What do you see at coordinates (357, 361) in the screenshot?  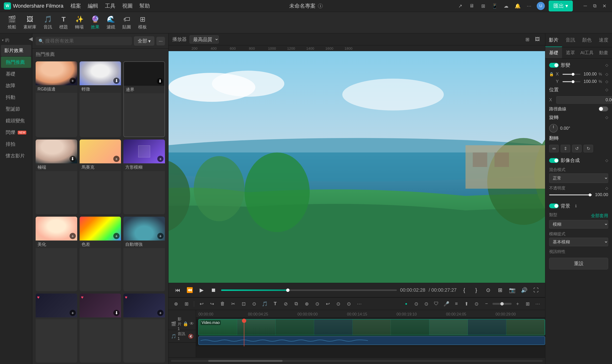 I see `horizontal-scrollbar` at bounding box center [357, 361].